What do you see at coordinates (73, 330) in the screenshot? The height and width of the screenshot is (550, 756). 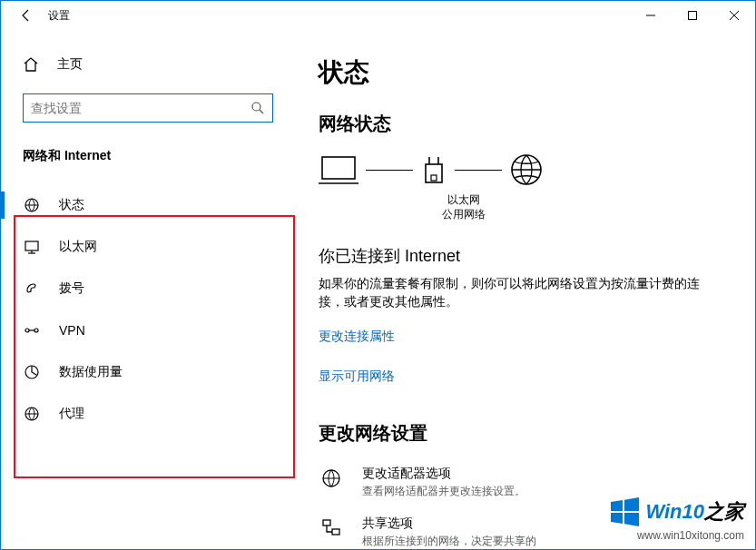 I see `sidebar-item-label: VPN` at bounding box center [73, 330].